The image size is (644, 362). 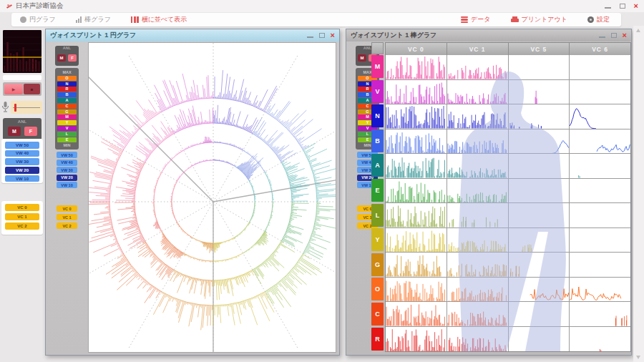 I want to click on vw-stack: VW 50VW 40VW 30VW 20VW 10, so click(x=67, y=170).